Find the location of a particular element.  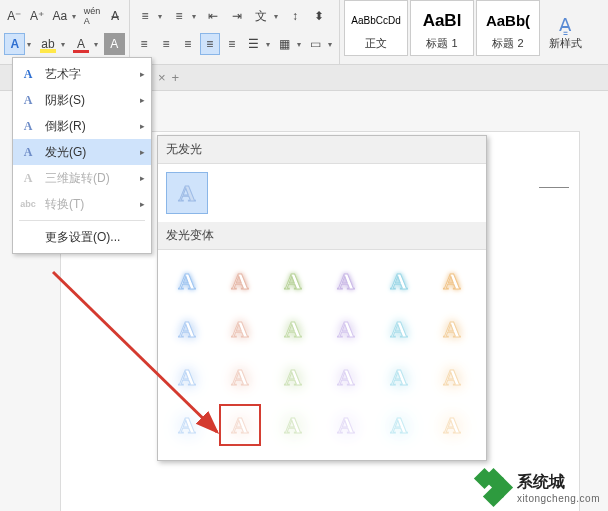

menu-label: 倒影(R) is located at coordinates (66, 126).